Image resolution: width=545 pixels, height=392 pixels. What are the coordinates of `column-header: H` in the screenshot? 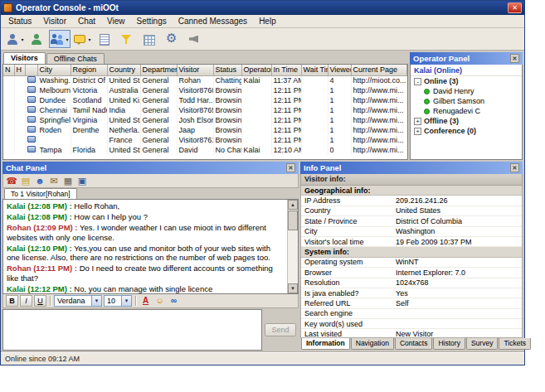 It's located at (20, 70).